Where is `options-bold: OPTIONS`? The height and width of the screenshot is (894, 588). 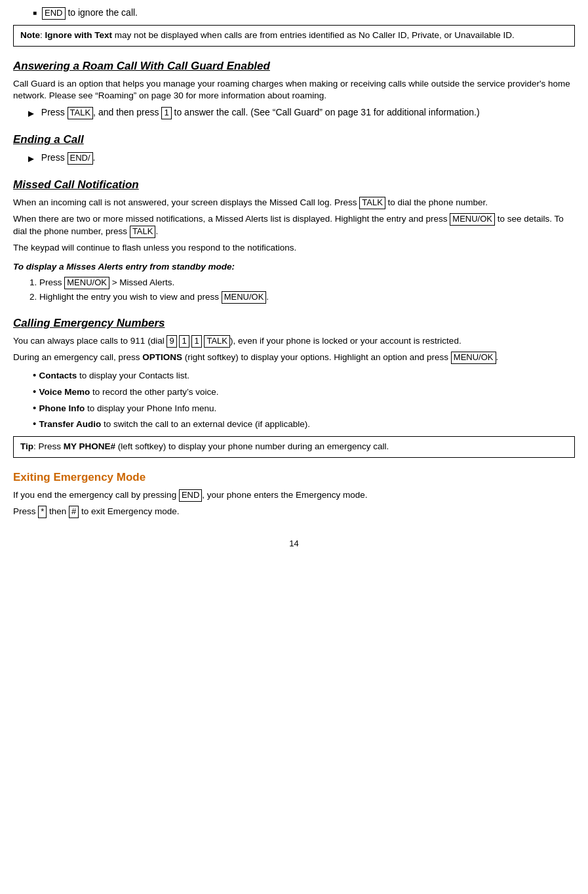
options-bold: OPTIONS is located at coordinates (163, 357).